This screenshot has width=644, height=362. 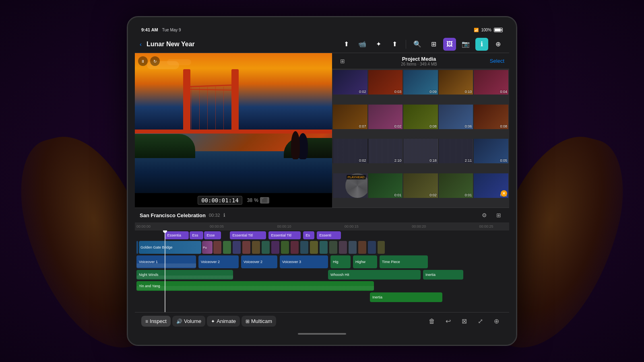 I want to click on sfx-clip-inertia-1: Inertia, so click(x=443, y=275).